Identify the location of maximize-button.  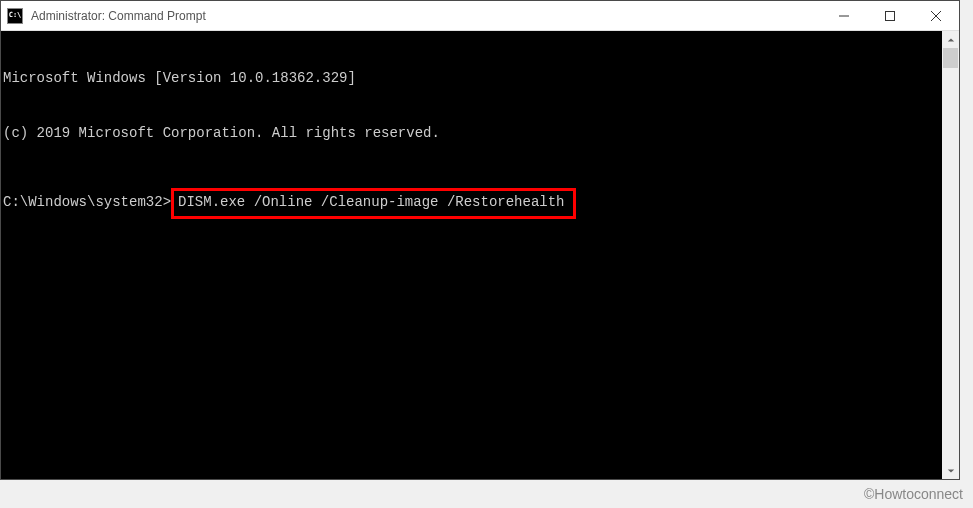
(890, 16).